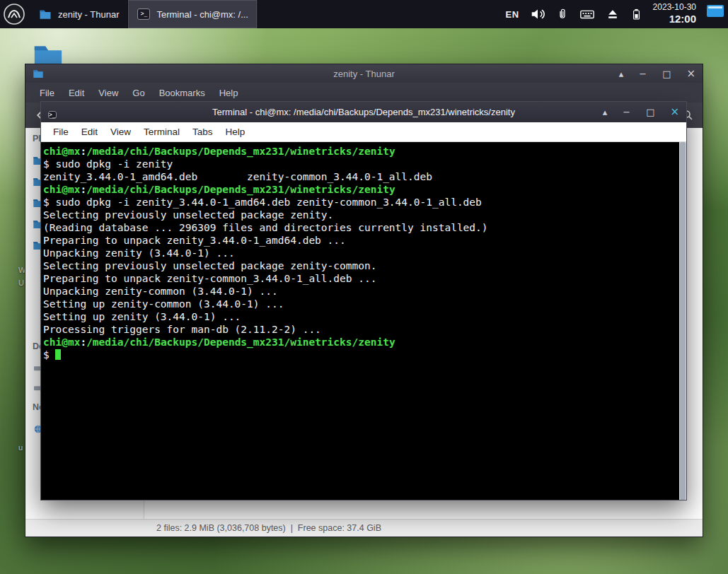 This screenshot has width=728, height=574. What do you see at coordinates (88, 14) in the screenshot?
I see `task-label: zenity - Thunar` at bounding box center [88, 14].